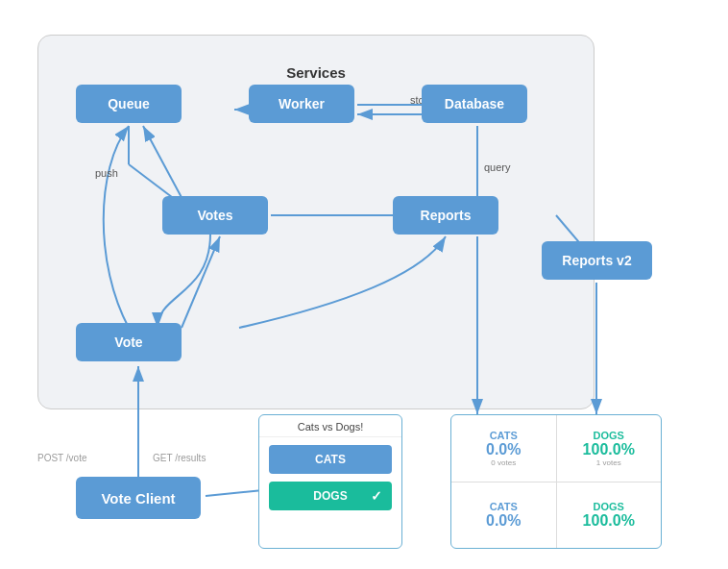  Describe the element at coordinates (316, 73) in the screenshot. I see `services-label: Services` at that location.